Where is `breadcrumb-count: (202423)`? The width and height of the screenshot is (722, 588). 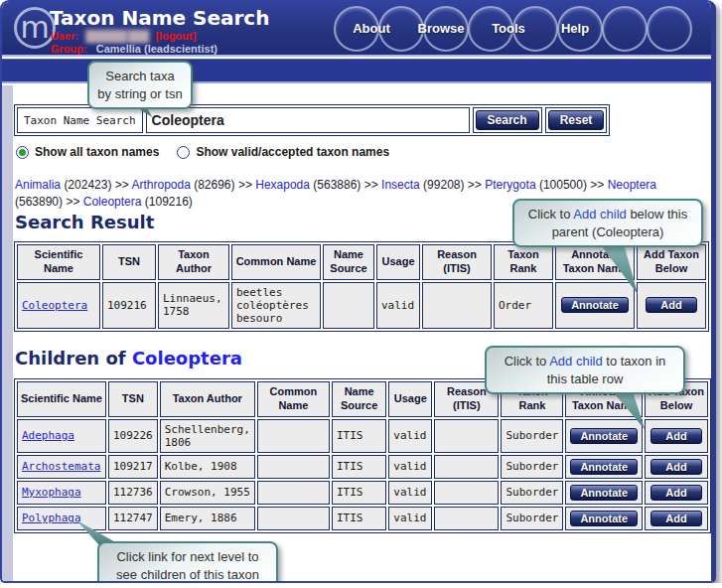 breadcrumb-count: (202423) is located at coordinates (87, 185).